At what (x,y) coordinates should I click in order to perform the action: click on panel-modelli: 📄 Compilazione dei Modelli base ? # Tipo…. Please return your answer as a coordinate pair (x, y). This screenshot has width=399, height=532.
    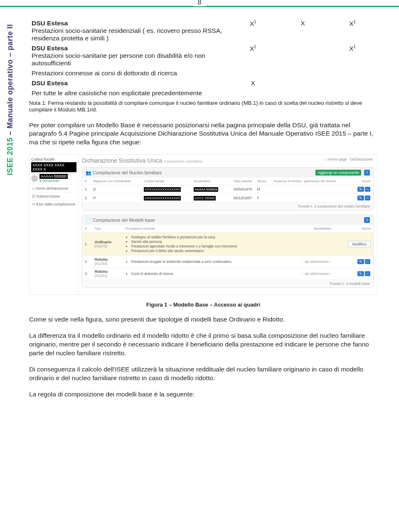
    Looking at the image, I should click on (228, 251).